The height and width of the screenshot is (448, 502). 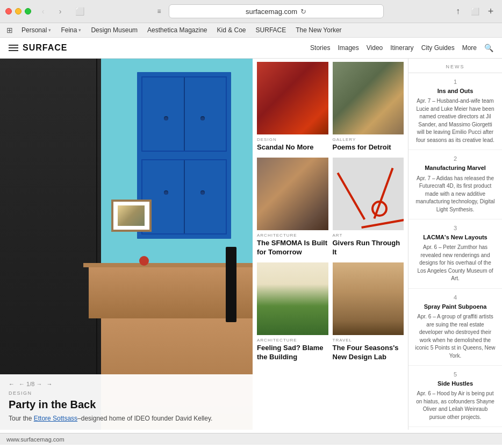 What do you see at coordinates (30, 384) in the screenshot?
I see `hero-counter: ← 1/8 →` at bounding box center [30, 384].